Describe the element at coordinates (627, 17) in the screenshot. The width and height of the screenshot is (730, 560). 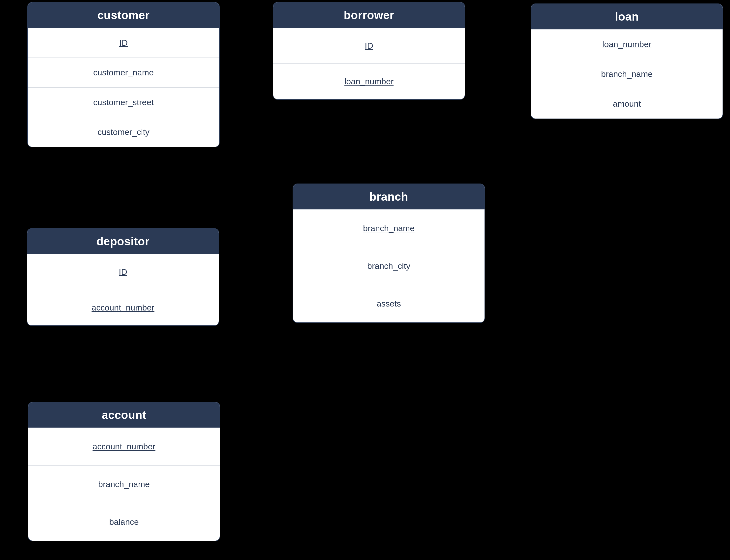
I see `entity-title: loan` at that location.